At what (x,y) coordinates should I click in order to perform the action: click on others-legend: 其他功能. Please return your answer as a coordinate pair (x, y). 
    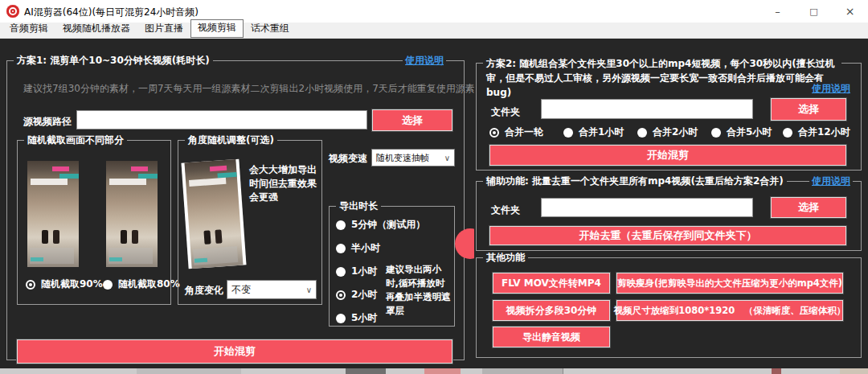
    Looking at the image, I should click on (506, 257).